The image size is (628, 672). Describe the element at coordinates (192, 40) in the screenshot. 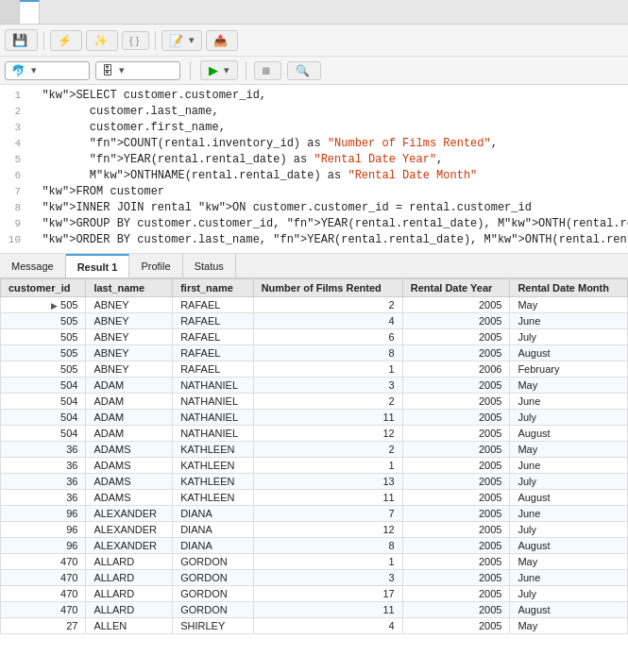

I see `text-dropdown-icon` at that location.